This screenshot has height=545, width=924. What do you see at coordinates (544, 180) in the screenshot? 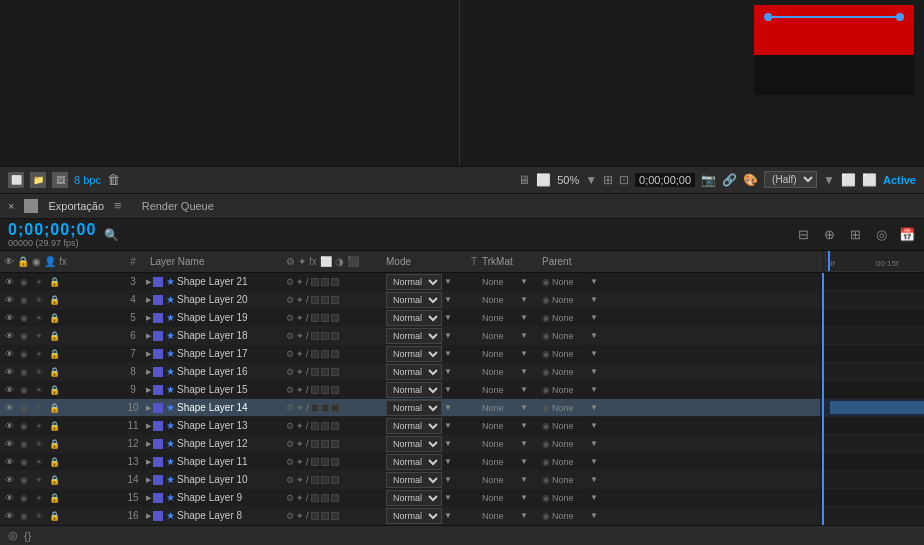
I see `preview-icon: ⬜` at bounding box center [544, 180].